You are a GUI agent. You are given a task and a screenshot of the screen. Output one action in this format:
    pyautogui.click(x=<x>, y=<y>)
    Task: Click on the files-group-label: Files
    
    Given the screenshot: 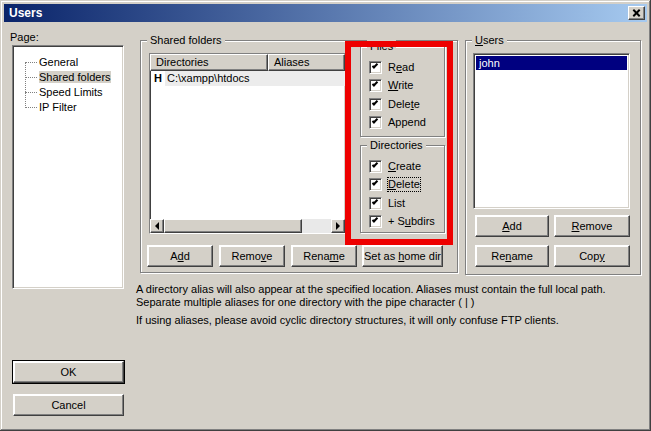 What is the action you would take?
    pyautogui.click(x=382, y=46)
    